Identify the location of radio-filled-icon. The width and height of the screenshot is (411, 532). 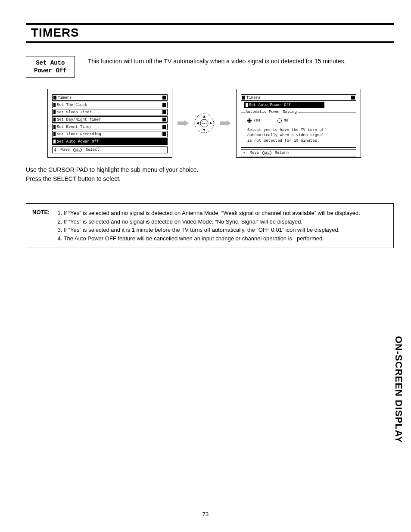
(249, 121).